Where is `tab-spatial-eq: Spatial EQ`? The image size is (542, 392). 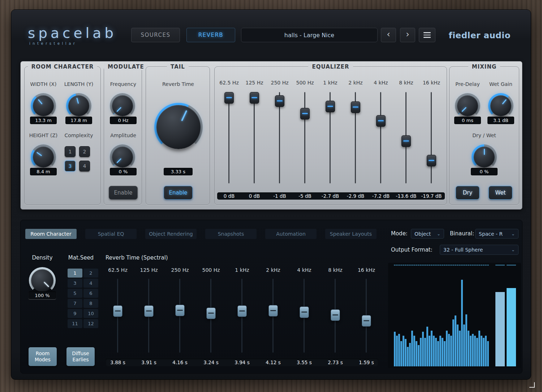 tab-spatial-eq: Spatial EQ is located at coordinates (111, 234).